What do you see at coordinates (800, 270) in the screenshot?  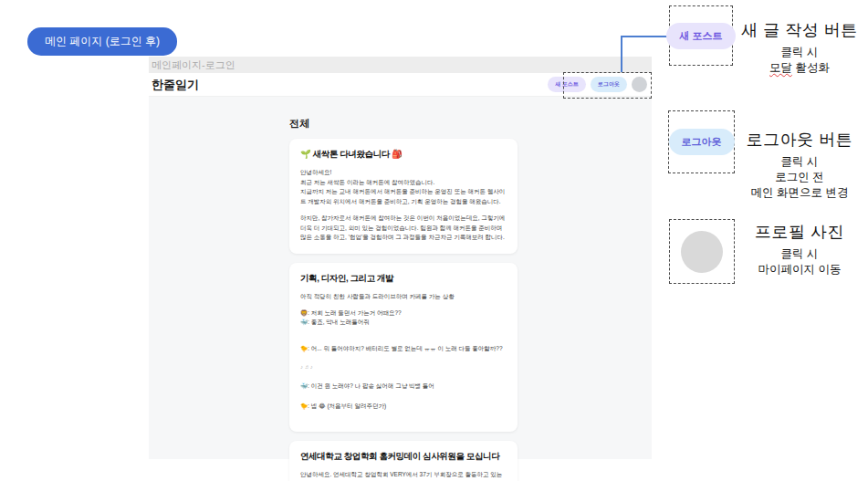 I see `annotation-line: 마이페이지 이동` at bounding box center [800, 270].